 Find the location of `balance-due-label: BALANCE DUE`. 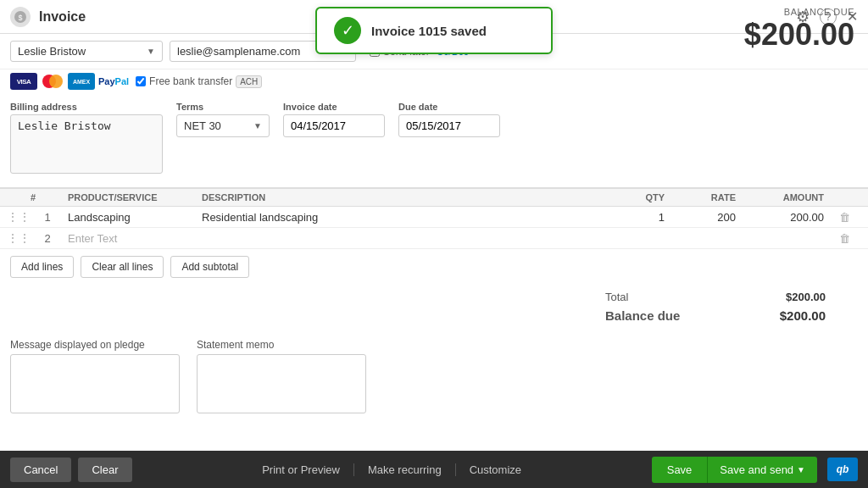

balance-due-label: BALANCE DUE is located at coordinates (799, 12).